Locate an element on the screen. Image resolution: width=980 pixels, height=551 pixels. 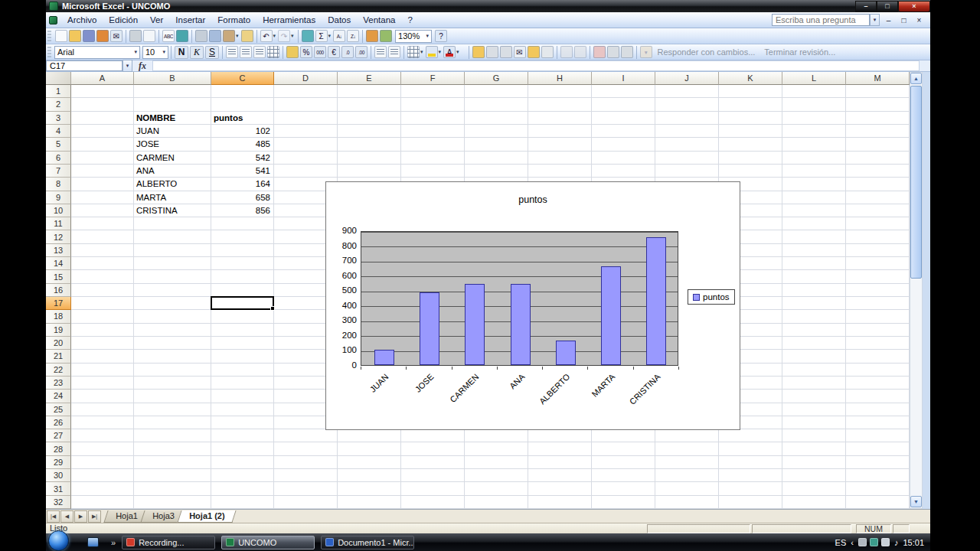
row-header-21: 21 is located at coordinates (58, 357).